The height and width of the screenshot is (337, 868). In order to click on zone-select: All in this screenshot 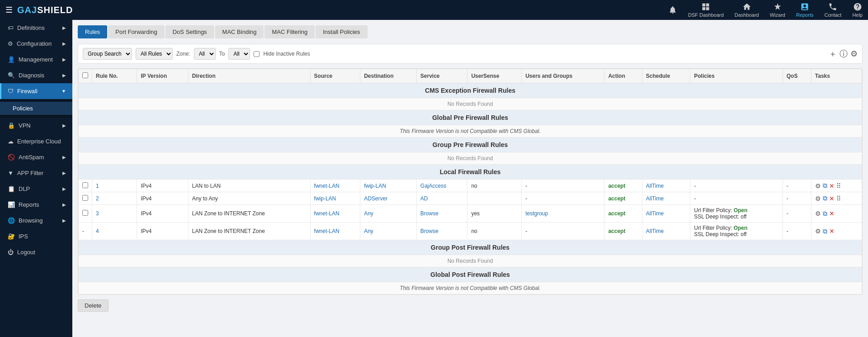, I will do `click(205, 54)`.